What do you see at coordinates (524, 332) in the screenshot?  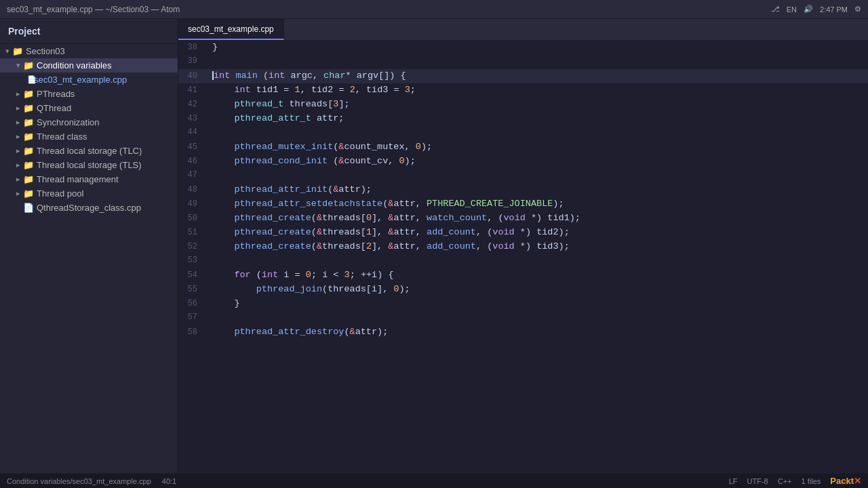 I see `code-line-58: 58 pthread_attr_destroy(&attr);` at bounding box center [524, 332].